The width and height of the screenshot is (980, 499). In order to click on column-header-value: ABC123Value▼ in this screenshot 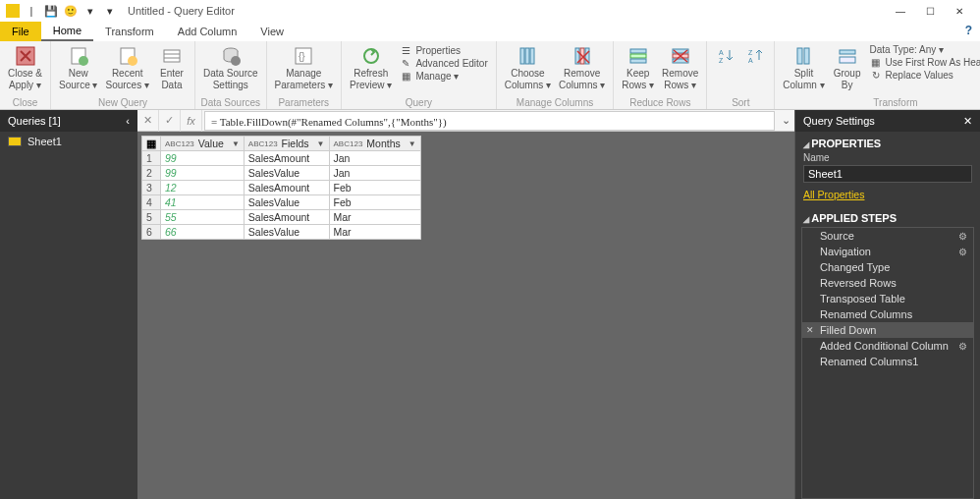, I will do `click(202, 143)`.